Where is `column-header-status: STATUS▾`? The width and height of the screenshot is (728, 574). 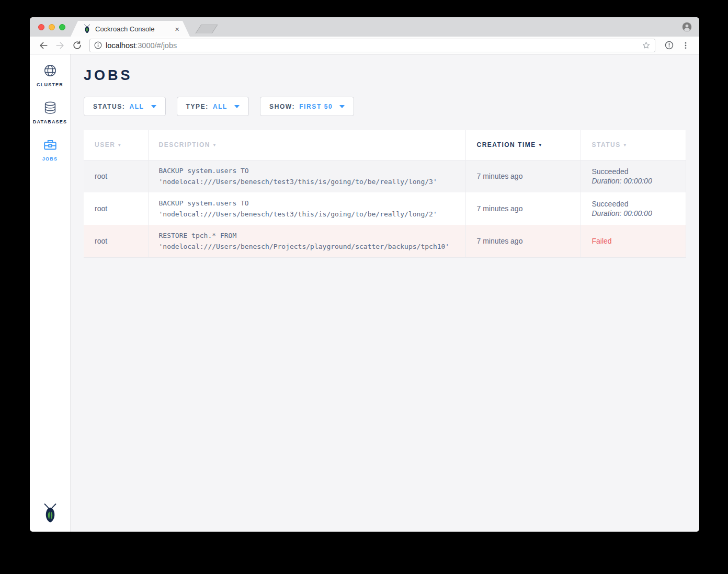
column-header-status: STATUS▾ is located at coordinates (633, 145).